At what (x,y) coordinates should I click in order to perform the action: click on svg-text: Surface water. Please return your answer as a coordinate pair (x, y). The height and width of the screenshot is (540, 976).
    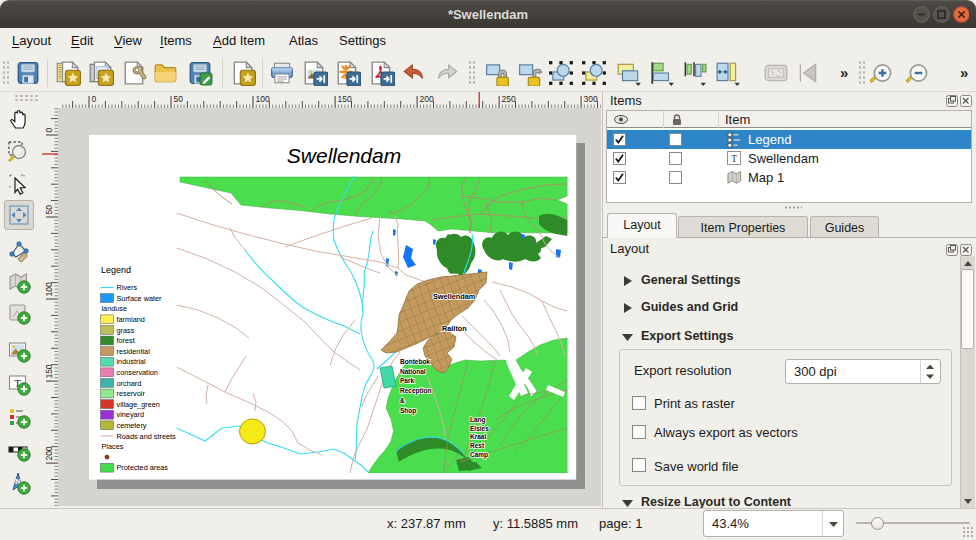
    Looking at the image, I should click on (140, 298).